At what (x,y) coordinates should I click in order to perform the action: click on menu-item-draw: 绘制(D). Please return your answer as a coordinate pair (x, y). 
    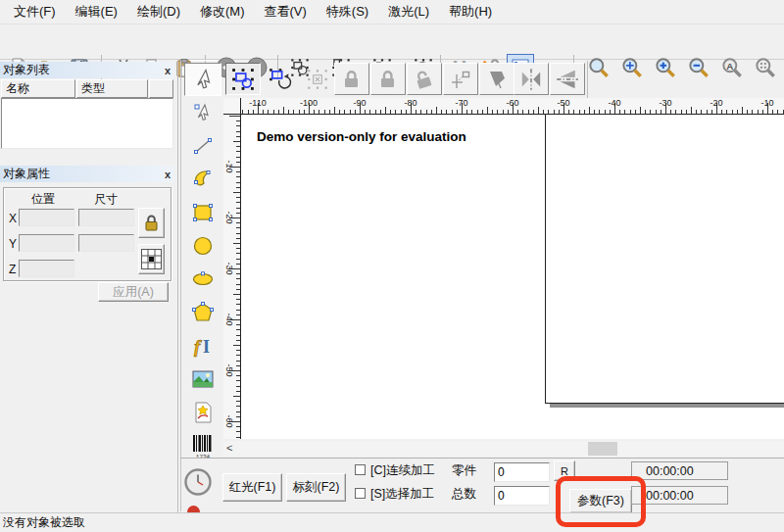
    Looking at the image, I should click on (159, 12).